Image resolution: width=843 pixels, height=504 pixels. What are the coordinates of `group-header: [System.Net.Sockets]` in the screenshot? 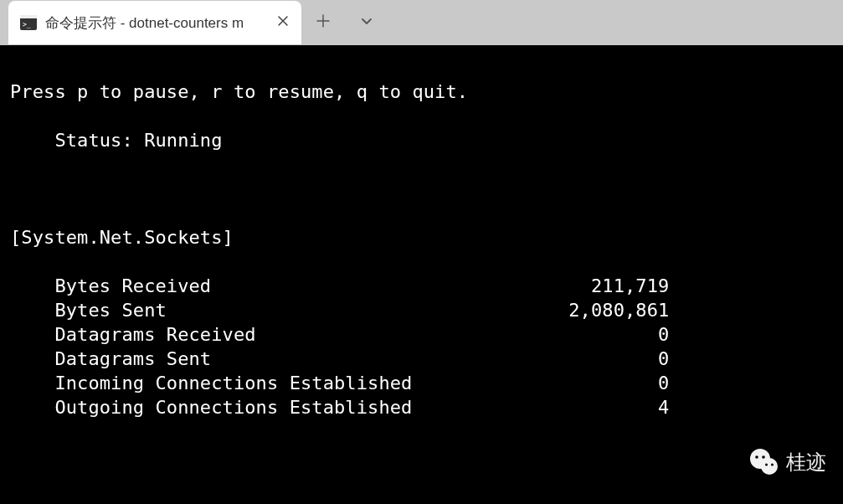 It's located at (422, 238).